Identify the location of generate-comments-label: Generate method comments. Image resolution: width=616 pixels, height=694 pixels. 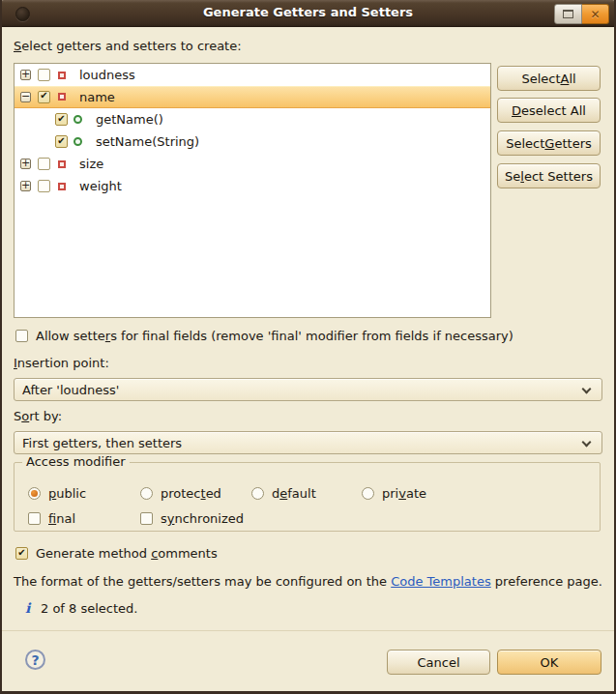
(127, 553).